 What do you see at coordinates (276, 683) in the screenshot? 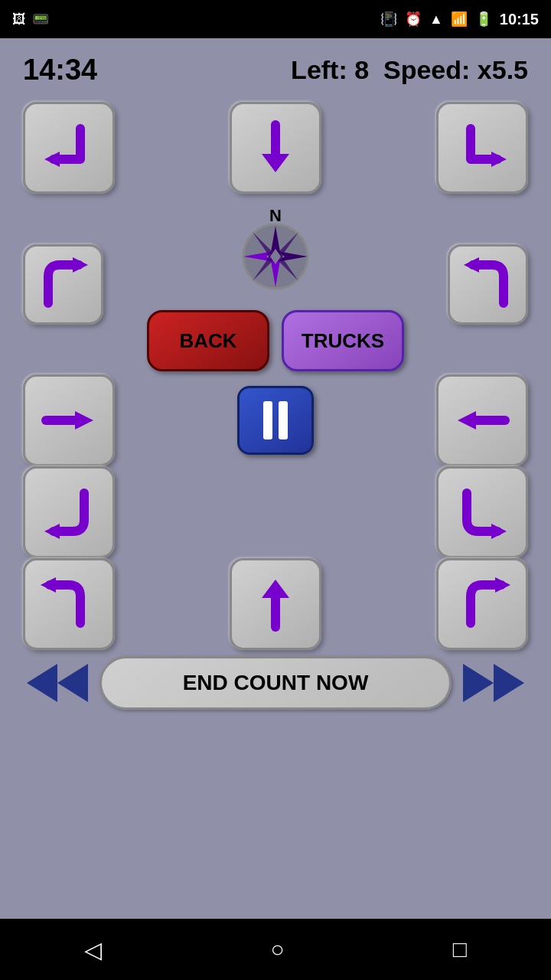
I see `bottom-controls: END COUNT NOW` at bounding box center [276, 683].